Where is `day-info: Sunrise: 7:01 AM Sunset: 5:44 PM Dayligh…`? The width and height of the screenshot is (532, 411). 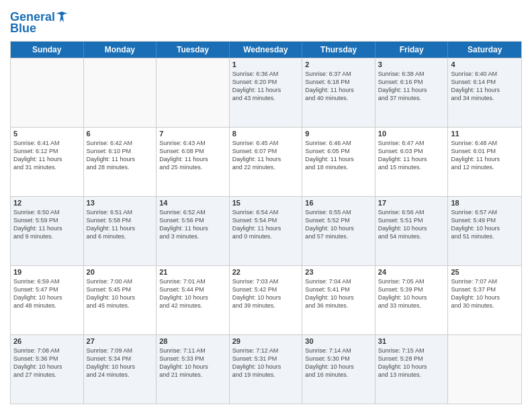
day-info: Sunrise: 7:01 AM Sunset: 5:44 PM Dayligh… is located at coordinates (193, 294).